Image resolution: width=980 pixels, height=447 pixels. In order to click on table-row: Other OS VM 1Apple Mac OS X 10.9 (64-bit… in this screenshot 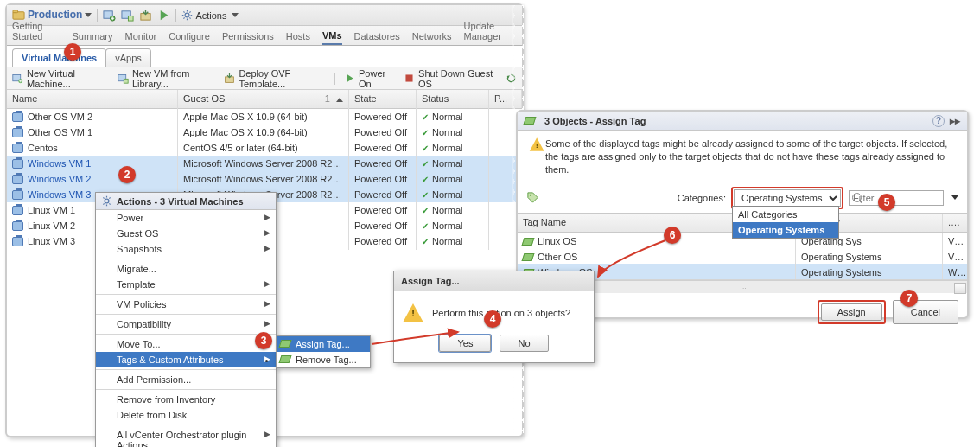, I will do `click(264, 132)`.